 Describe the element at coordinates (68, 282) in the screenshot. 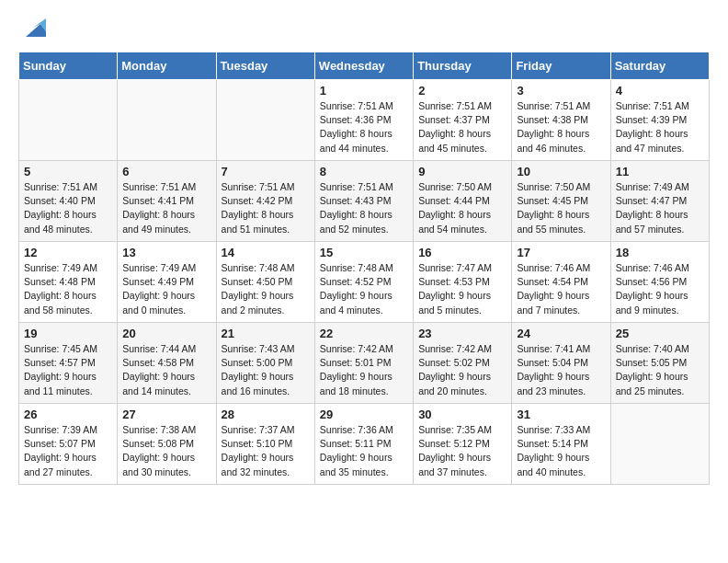

I see `calendar-cell: 12Sunrise: 7:49 AMSunset: 4:48 PMDayligh…` at that location.